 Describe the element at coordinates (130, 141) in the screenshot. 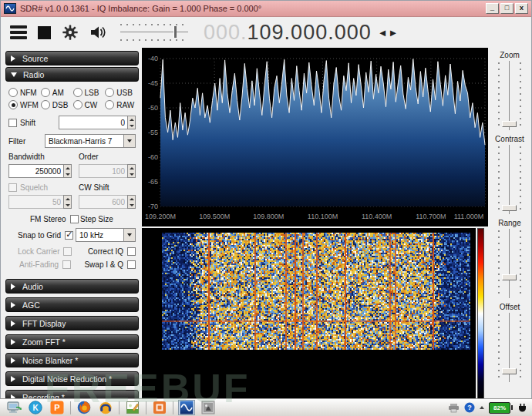

I see `filter-dropdown-arrow-icon` at that location.